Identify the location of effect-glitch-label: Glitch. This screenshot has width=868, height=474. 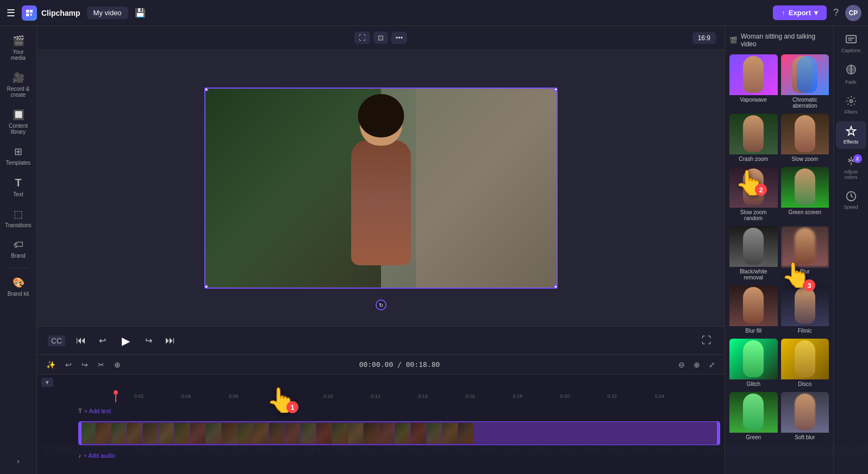
(753, 384).